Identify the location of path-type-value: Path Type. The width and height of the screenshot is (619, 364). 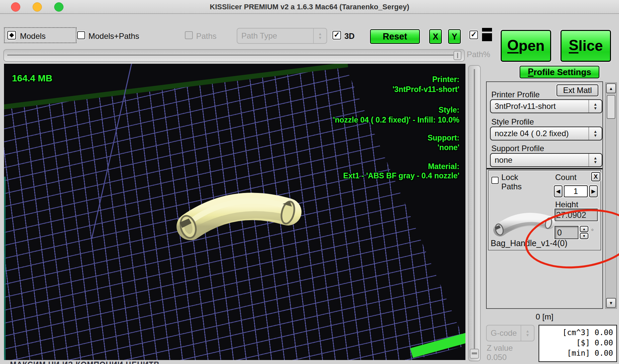
(275, 36).